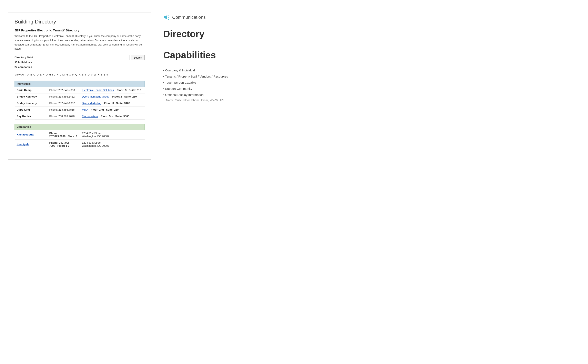 Image resolution: width=588 pixels, height=364 pixels. Describe the element at coordinates (80, 110) in the screenshot. I see `individual-row: Gabe King Phone: 213.456.7865 MITA Floor…` at that location.